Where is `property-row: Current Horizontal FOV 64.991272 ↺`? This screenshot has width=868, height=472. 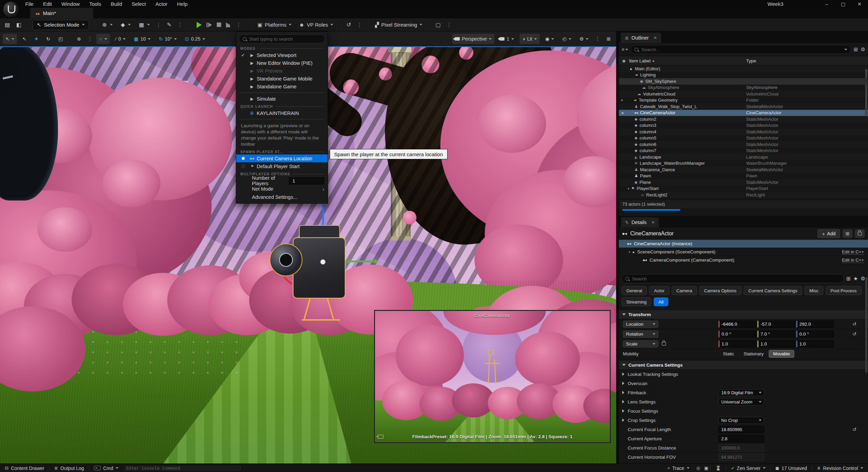
property-row: Current Horizontal FOV 64.991272 ↺ is located at coordinates (743, 457).